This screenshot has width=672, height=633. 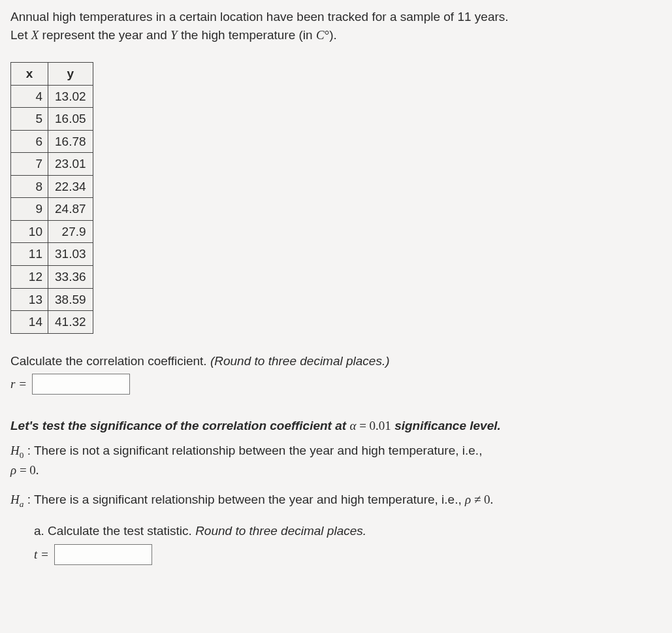 What do you see at coordinates (247, 35) in the screenshot?
I see `intro-line2-c: the high temperature (in` at bounding box center [247, 35].